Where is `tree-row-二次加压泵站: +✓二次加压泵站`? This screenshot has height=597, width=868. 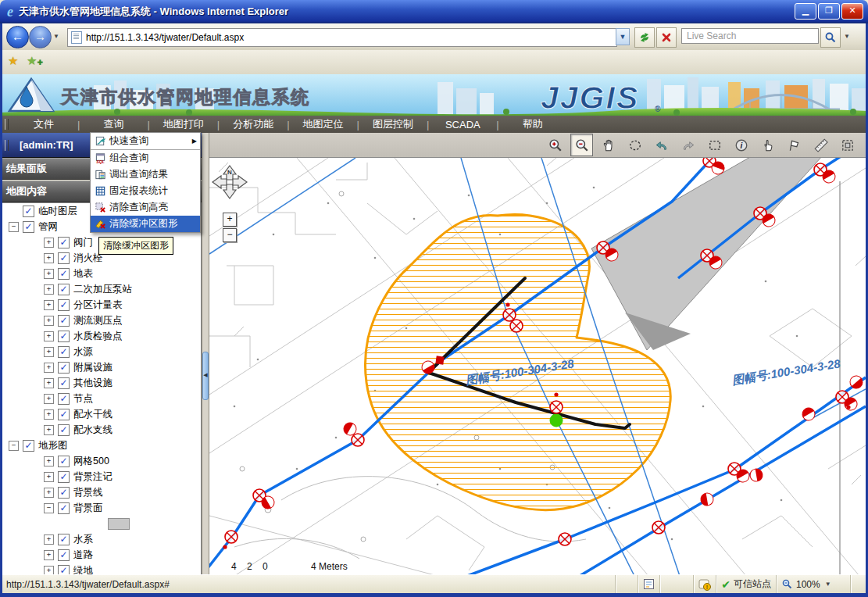 tree-row-二次加压泵站: +✓二次加压泵站 is located at coordinates (101, 289).